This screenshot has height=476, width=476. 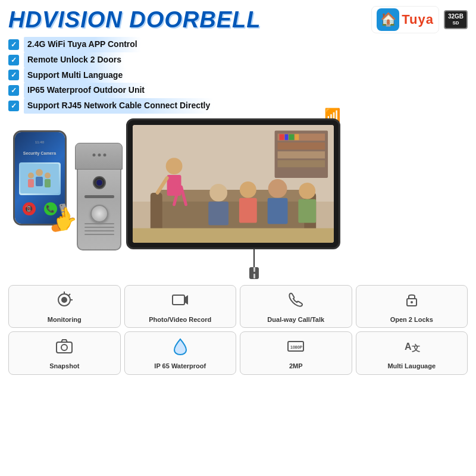 What do you see at coordinates (74, 60) in the screenshot?
I see `feature-text-2: Remote Unlock 2 Doors` at bounding box center [74, 60].